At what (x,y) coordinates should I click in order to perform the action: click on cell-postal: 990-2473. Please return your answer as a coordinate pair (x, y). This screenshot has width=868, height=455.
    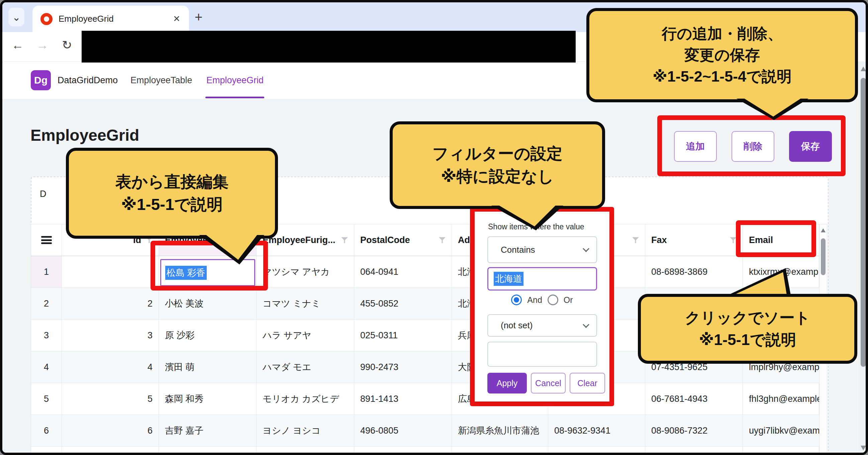
    Looking at the image, I should click on (403, 367).